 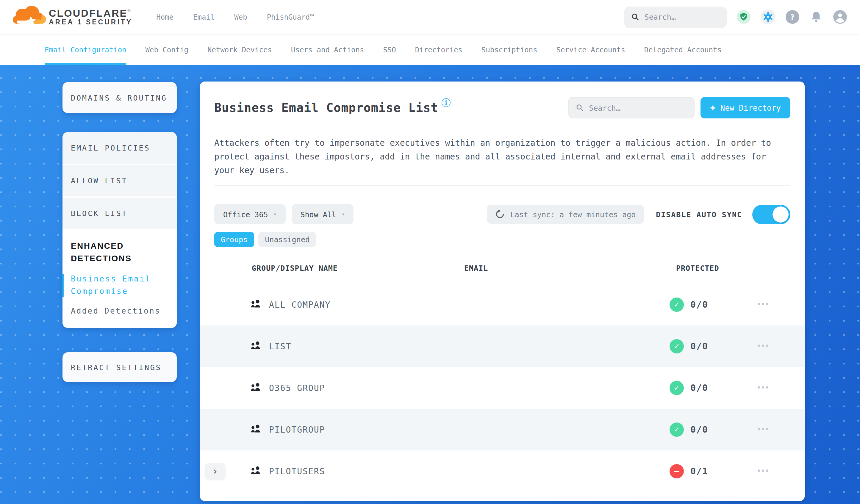 What do you see at coordinates (72, 17) in the screenshot?
I see `cloudflare-logo: CLOUDFLARE® AREA 1 SECURITY` at bounding box center [72, 17].